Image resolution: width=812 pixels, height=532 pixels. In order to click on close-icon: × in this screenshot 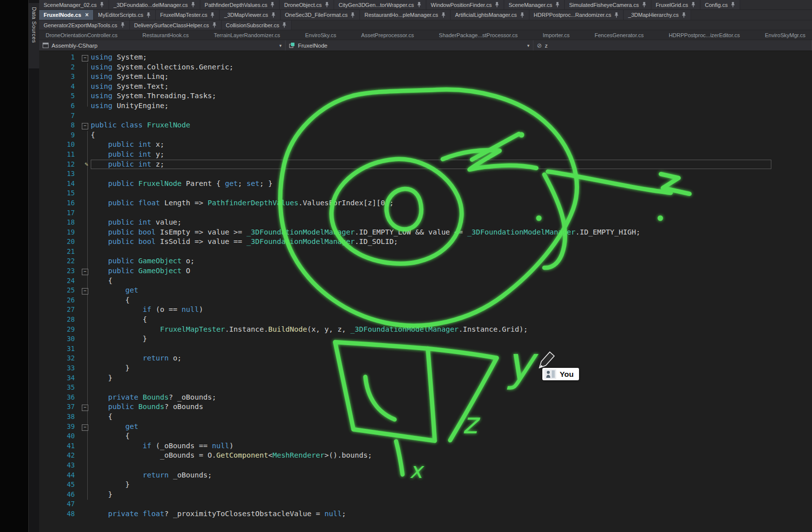, I will do `click(86, 15)`.